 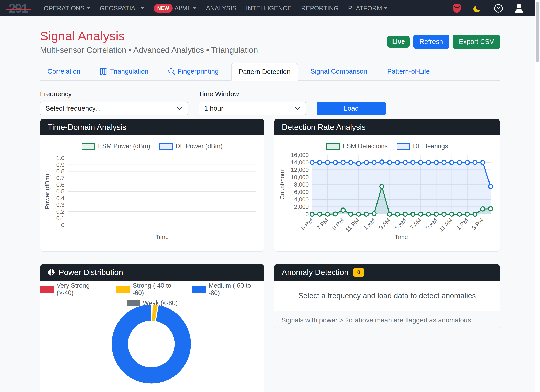 What do you see at coordinates (252, 94) in the screenshot?
I see `time-window-label: Time Window` at bounding box center [252, 94].